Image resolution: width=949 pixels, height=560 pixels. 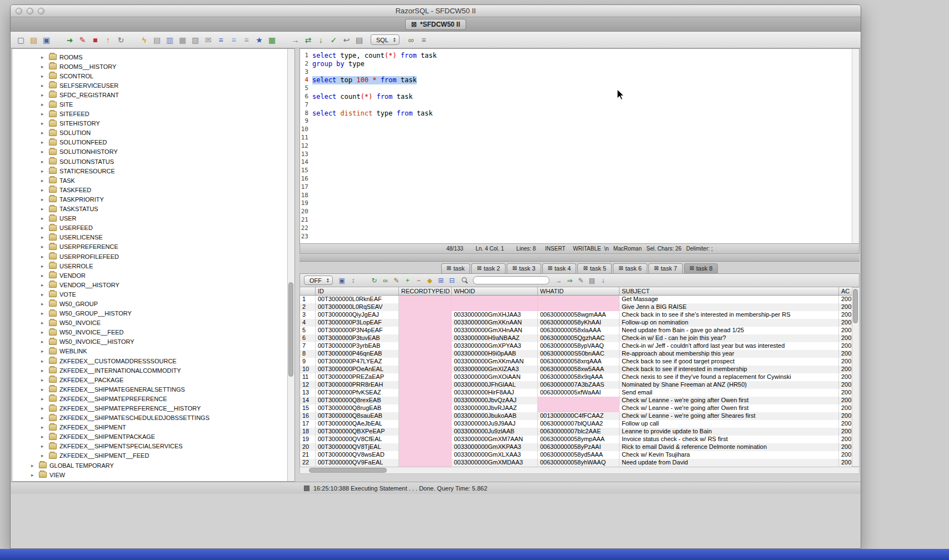 What do you see at coordinates (452, 280) in the screenshot?
I see `paste-grid-icon: ⊟` at bounding box center [452, 280].